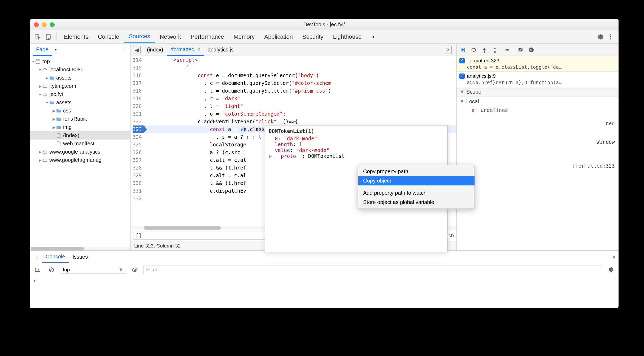  What do you see at coordinates (538, 110) in the screenshot?
I see `scope-variable: a: undefined` at bounding box center [538, 110].